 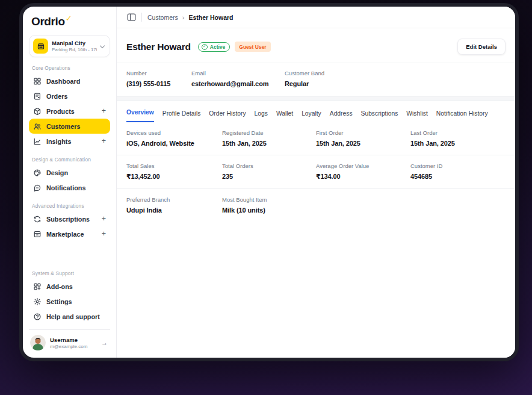 What do you see at coordinates (37, 188) in the screenshot?
I see `chat-bubble-icon` at bounding box center [37, 188].